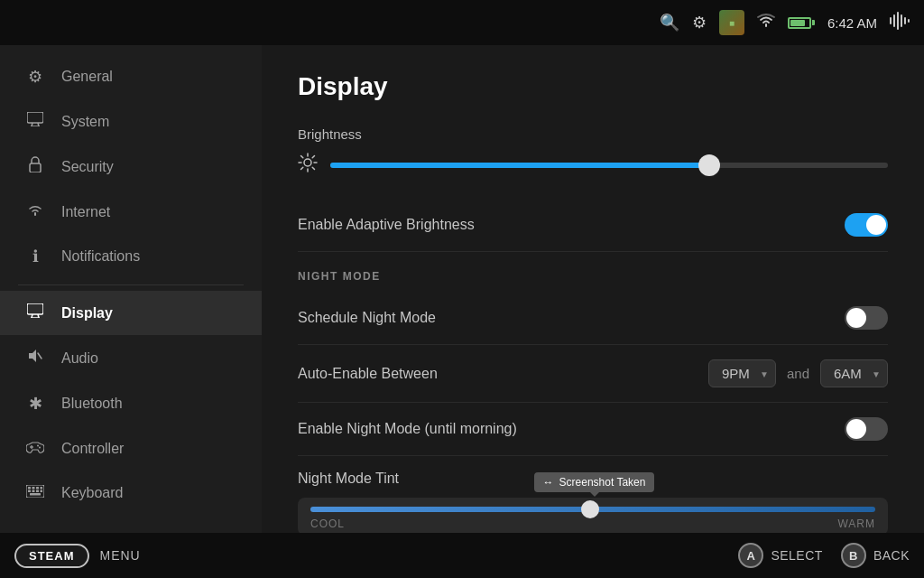 The image size is (924, 578). I want to click on brightness-slider-row, so click(593, 164).